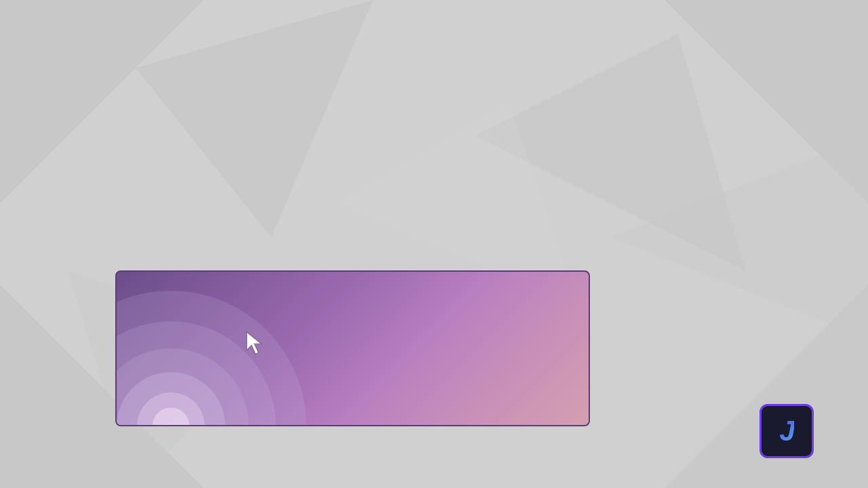  What do you see at coordinates (254, 24) in the screenshot?
I see `nav-item-kohi-click-test: Kohi Click Test` at bounding box center [254, 24].